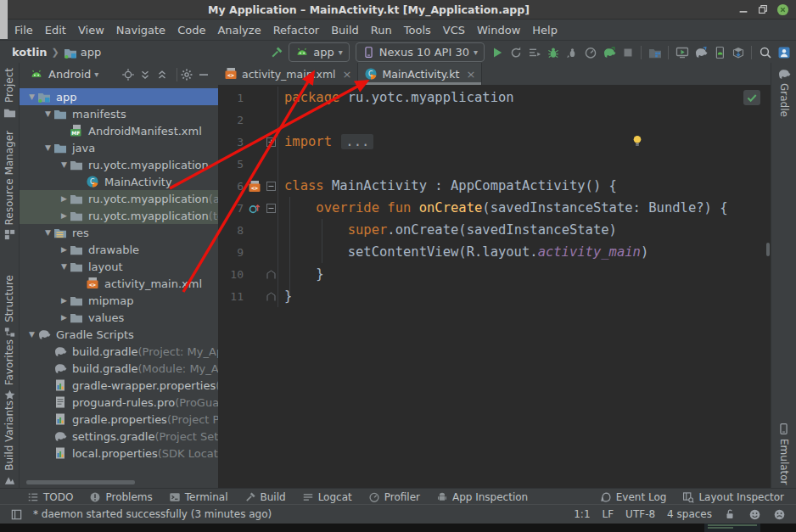 The width and height of the screenshot is (796, 532). Describe the element at coordinates (497, 53) in the screenshot. I see `run-button` at that location.